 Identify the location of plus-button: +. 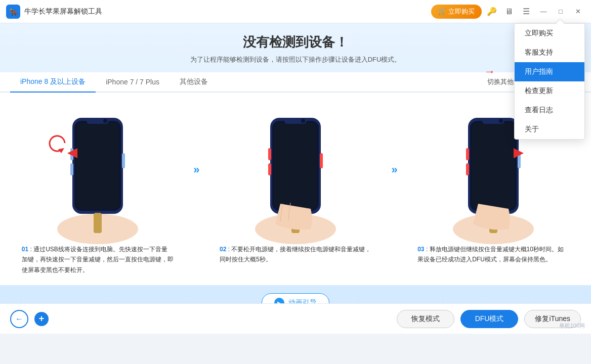
(41, 319).